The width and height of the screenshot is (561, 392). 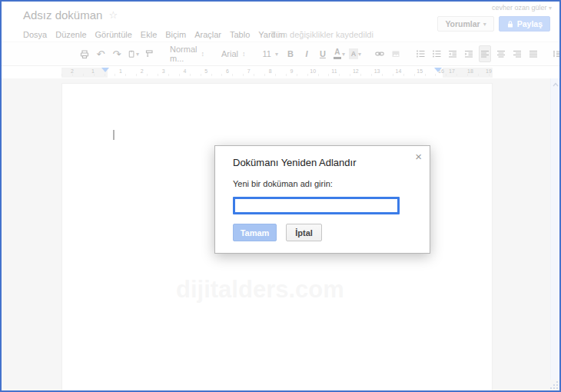 I want to click on decrease-indent-button, so click(x=453, y=54).